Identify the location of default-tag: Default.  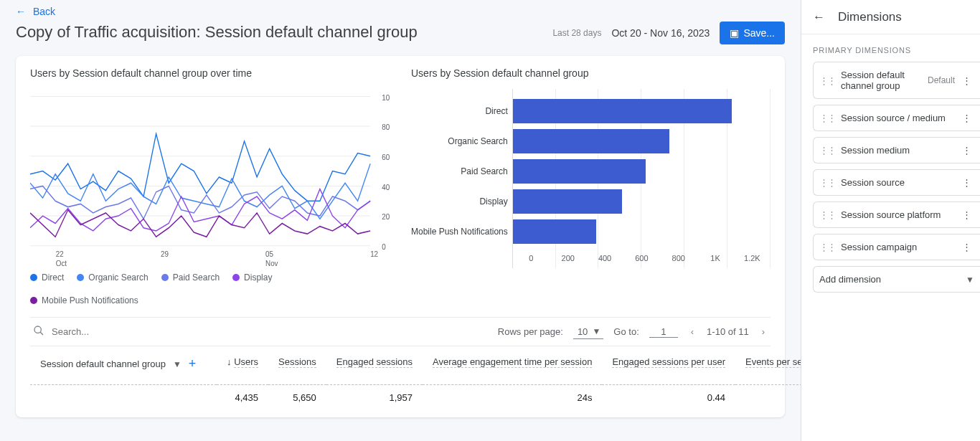
(941, 80).